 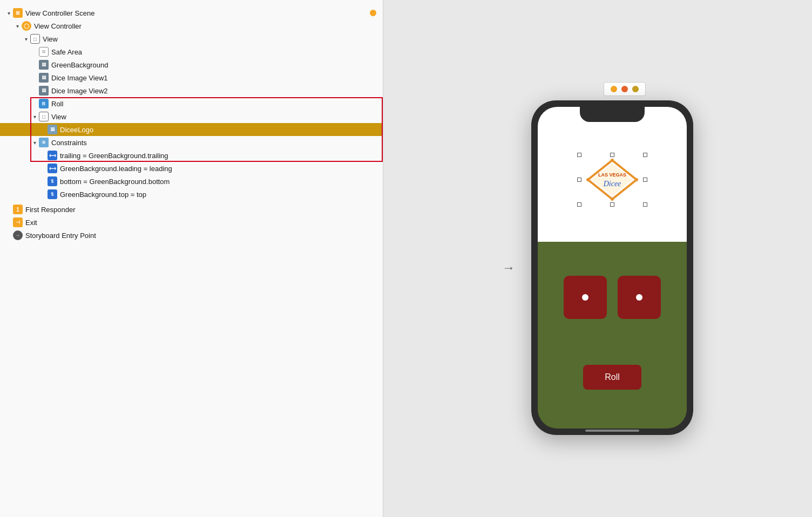 I want to click on roll-button: Roll, so click(x=612, y=377).